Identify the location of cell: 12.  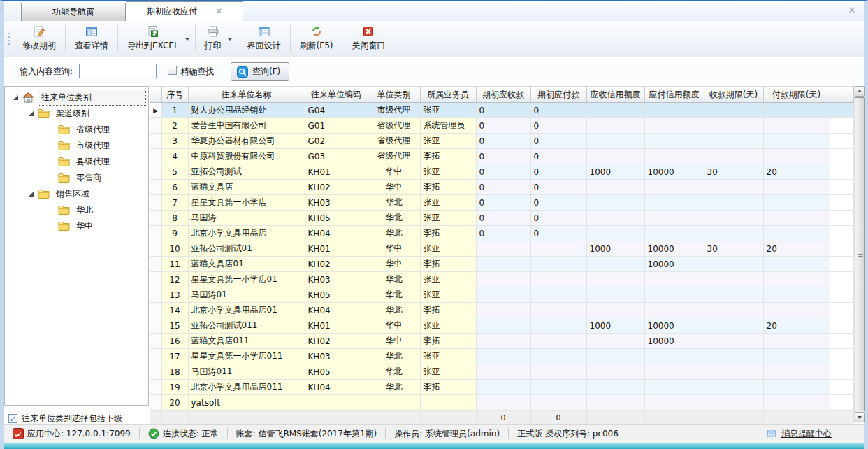
(175, 280).